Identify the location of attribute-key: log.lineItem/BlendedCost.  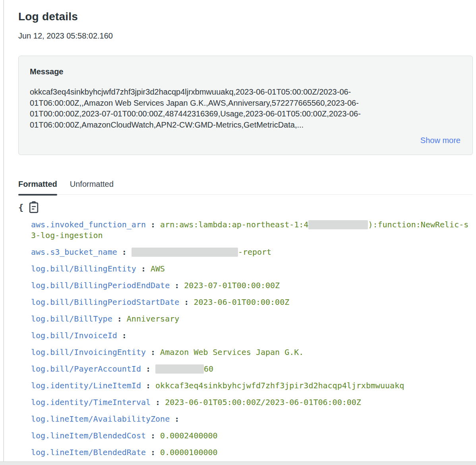
(88, 436).